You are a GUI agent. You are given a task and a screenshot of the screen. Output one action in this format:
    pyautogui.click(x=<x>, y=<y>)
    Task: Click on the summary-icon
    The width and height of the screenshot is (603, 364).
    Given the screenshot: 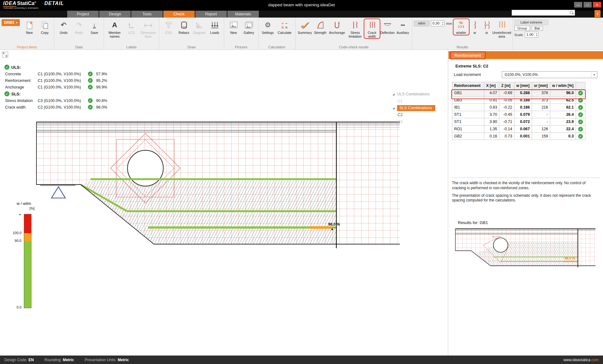 What is the action you would take?
    pyautogui.click(x=305, y=25)
    